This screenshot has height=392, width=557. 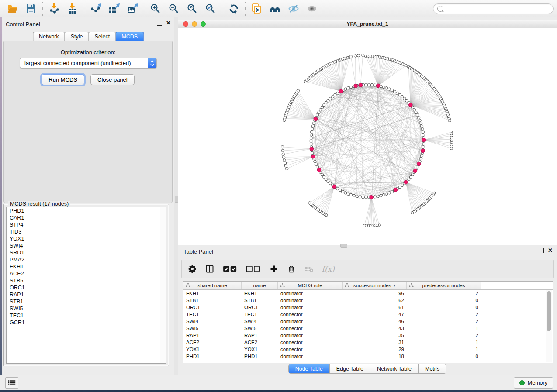 What do you see at coordinates (77, 37) in the screenshot?
I see `tab-style: Style` at bounding box center [77, 37].